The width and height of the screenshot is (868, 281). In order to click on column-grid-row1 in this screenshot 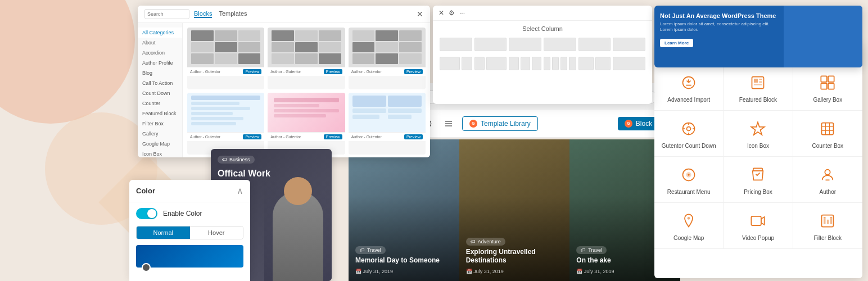, I will do `click(542, 44)`.